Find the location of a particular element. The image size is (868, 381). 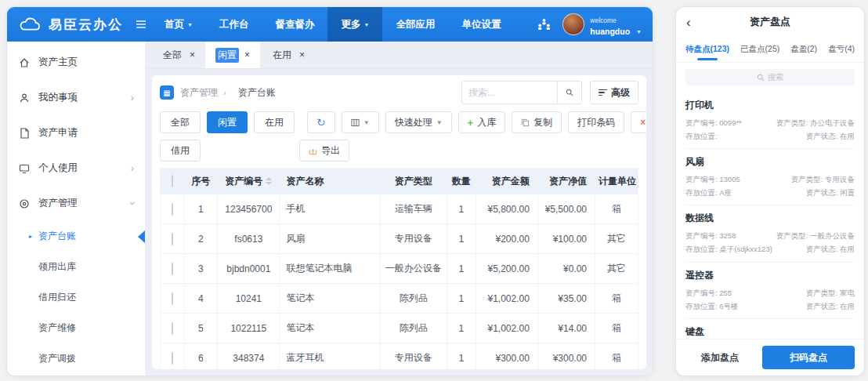

table-row: 5 1022115 笔记本 陈列品 1 ¥1,002.00 ¥14.00 箱 is located at coordinates (400, 328).